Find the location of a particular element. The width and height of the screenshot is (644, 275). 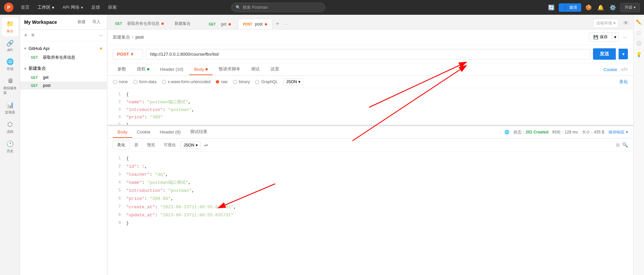

tab-post: POST post is located at coordinates (255, 24).